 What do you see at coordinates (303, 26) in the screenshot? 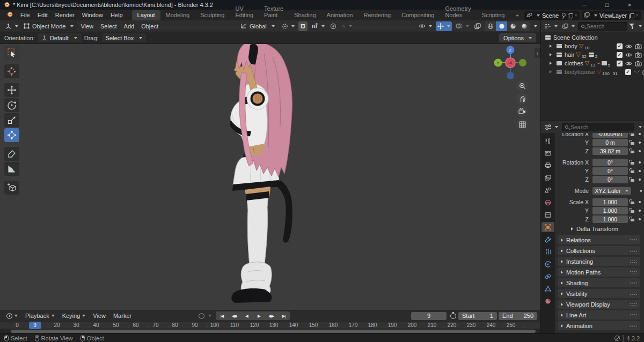
I see `snap-toggle: Ω` at bounding box center [303, 26].